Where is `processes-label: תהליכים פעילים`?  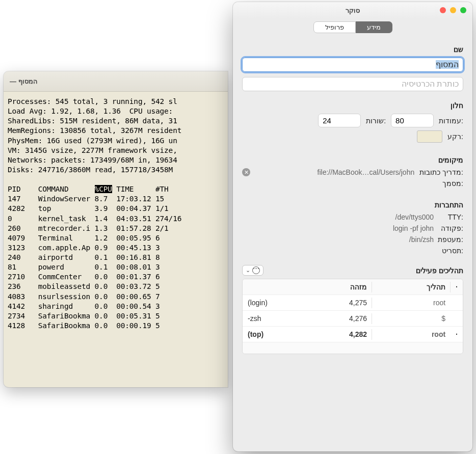
processes-label: תהליכים פעילים is located at coordinates (439, 271).